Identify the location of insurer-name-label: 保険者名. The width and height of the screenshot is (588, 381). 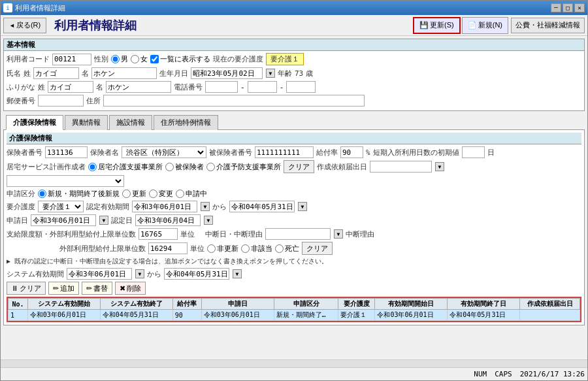
(105, 153).